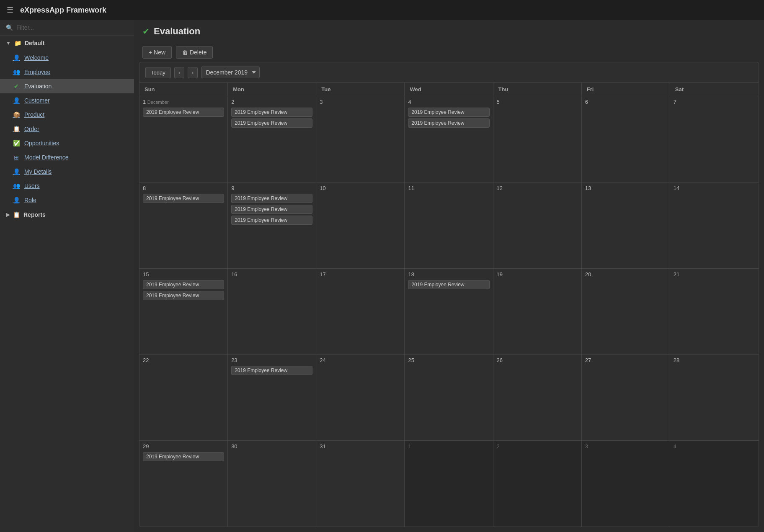  Describe the element at coordinates (67, 58) in the screenshot. I see `sidebar-item-welcome: 👤 Welcome` at that location.